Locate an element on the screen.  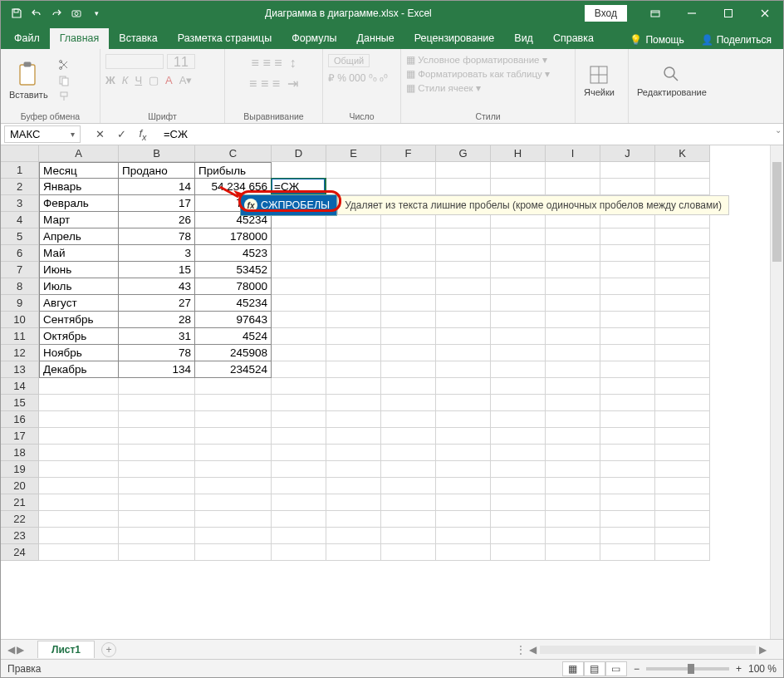
ribbon-display-icon is located at coordinates (655, 13).